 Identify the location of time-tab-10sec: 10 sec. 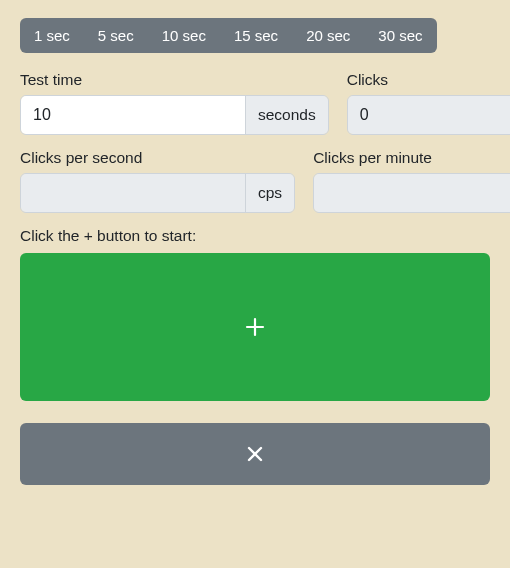
(184, 36).